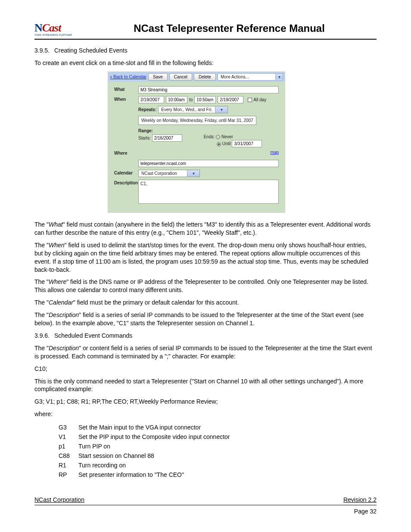 This screenshot has height=532, width=411. Describe the element at coordinates (206, 511) in the screenshot. I see `footer-page: Page 32` at that location.